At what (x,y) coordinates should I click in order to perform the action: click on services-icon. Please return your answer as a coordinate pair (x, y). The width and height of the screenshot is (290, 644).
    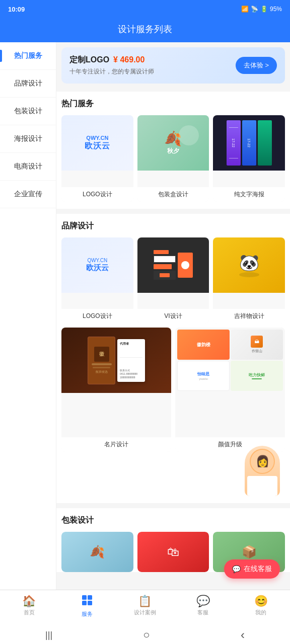
    Looking at the image, I should click on (87, 601).